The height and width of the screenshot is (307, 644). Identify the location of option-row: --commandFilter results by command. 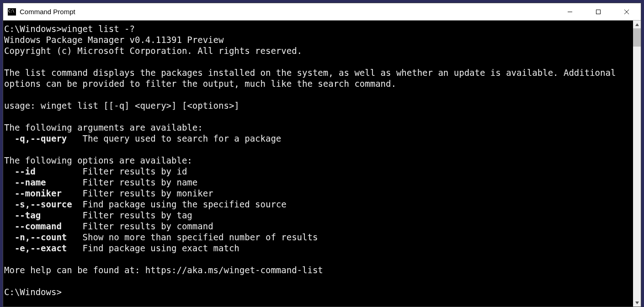
(109, 226).